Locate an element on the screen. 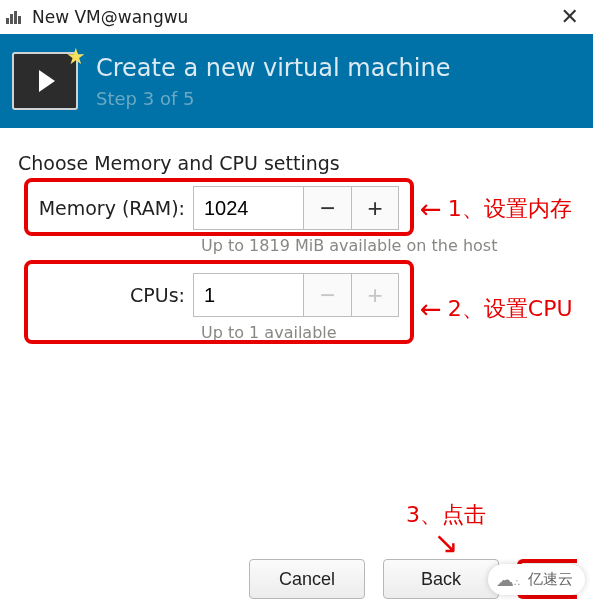  watermark-label: 亿速云 is located at coordinates (550, 580).